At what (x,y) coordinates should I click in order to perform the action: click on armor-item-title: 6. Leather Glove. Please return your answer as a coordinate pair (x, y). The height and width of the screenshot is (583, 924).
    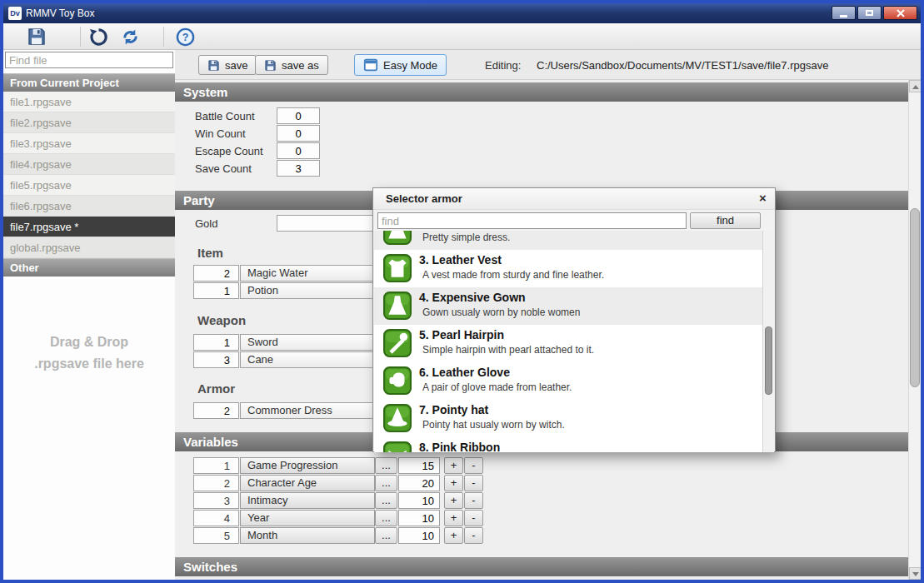
    Looking at the image, I should click on (465, 372).